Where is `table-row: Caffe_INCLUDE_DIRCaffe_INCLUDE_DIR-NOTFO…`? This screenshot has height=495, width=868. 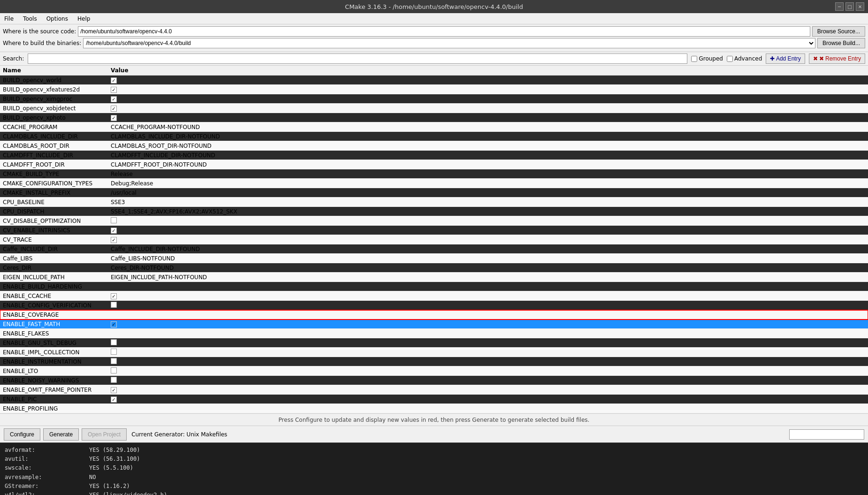
table-row: Caffe_INCLUDE_DIRCaffe_INCLUDE_DIR-NOTFO… is located at coordinates (434, 249).